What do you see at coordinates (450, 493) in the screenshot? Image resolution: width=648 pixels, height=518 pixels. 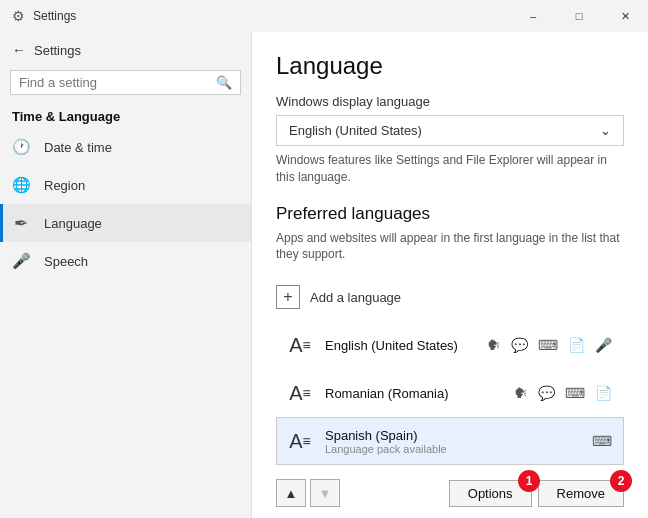 I see `bottom-controls: ▲ ▼ 1 Options Remove 2` at bounding box center [450, 493].